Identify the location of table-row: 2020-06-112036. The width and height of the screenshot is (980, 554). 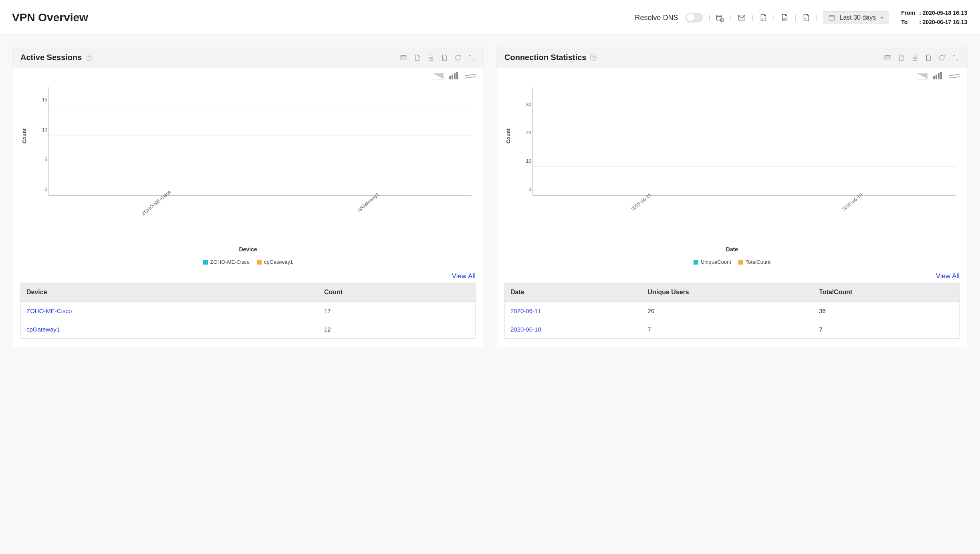
(732, 311).